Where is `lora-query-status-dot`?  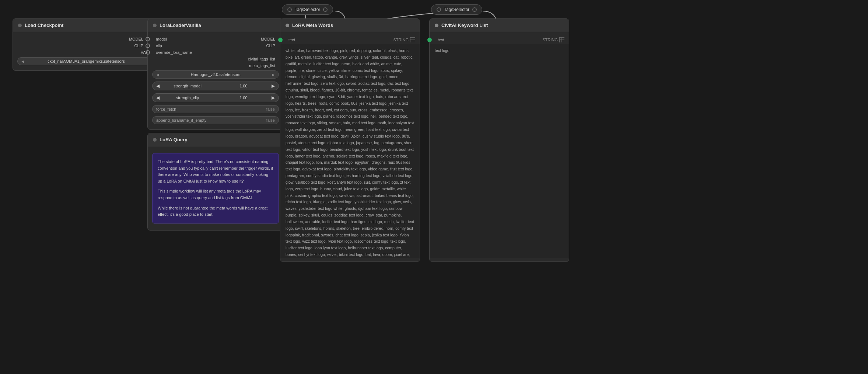
lora-query-status-dot is located at coordinates (155, 140).